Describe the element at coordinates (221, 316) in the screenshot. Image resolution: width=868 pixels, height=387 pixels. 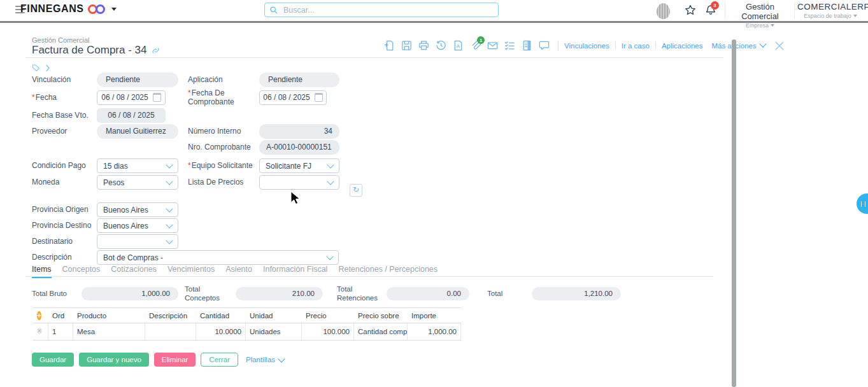
I see `col-cantidad: Cantidad` at that location.